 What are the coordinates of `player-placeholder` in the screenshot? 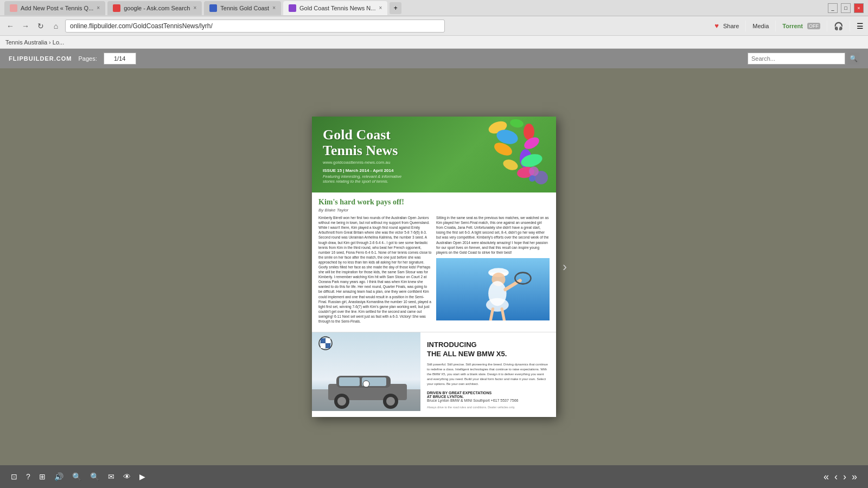 It's located at (493, 290).